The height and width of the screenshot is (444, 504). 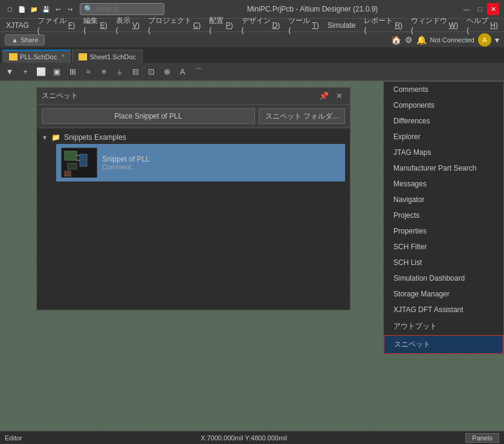 What do you see at coordinates (482, 25) in the screenshot?
I see `menu-help: ヘルプ(H)` at bounding box center [482, 25].